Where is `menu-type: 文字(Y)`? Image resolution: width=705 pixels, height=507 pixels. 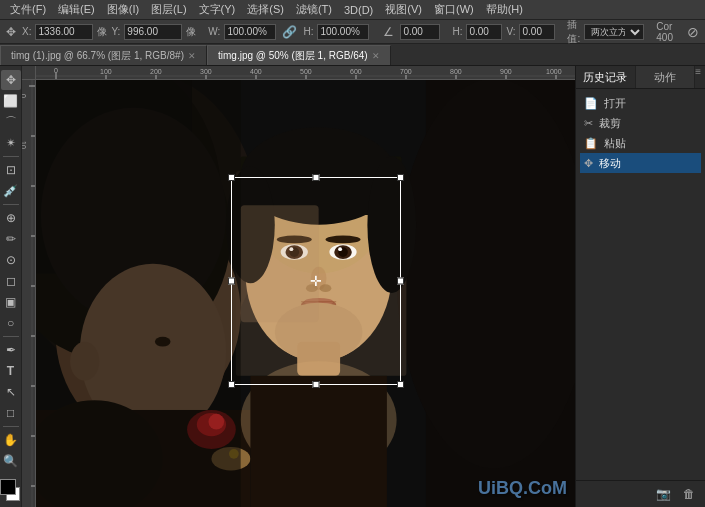 menu-type: 文字(Y) is located at coordinates (218, 10).